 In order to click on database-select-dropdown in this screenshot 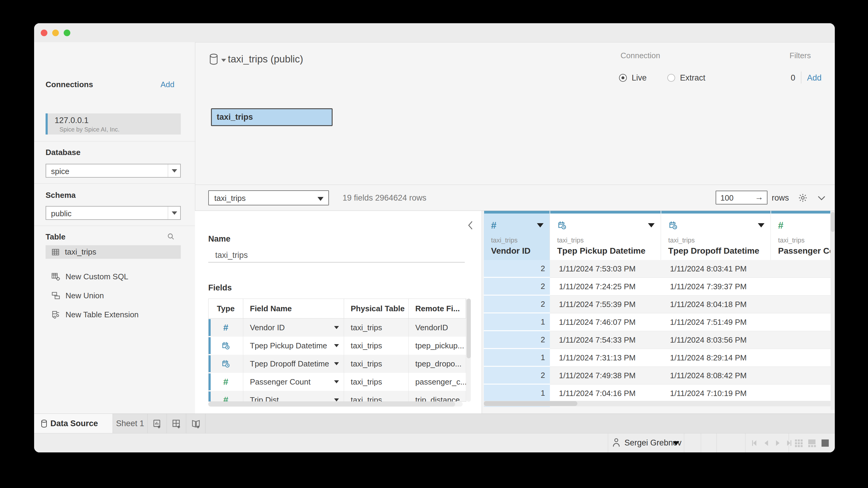, I will do `click(174, 171)`.